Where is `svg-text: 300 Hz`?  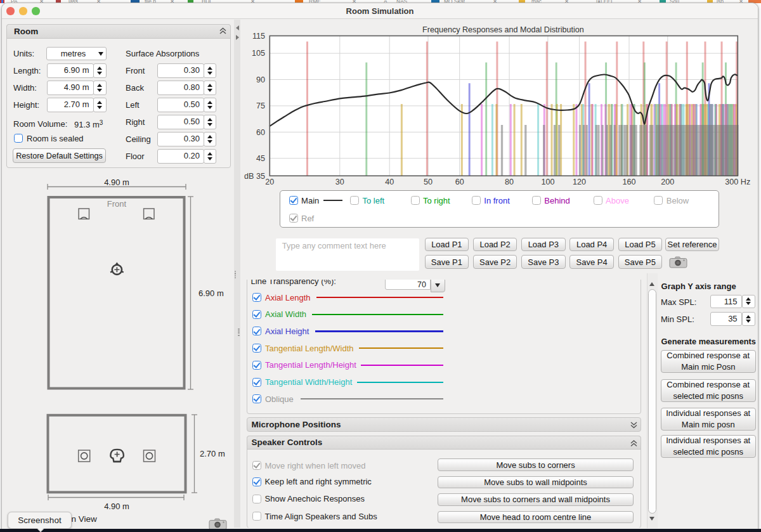
svg-text: 300 Hz is located at coordinates (738, 182).